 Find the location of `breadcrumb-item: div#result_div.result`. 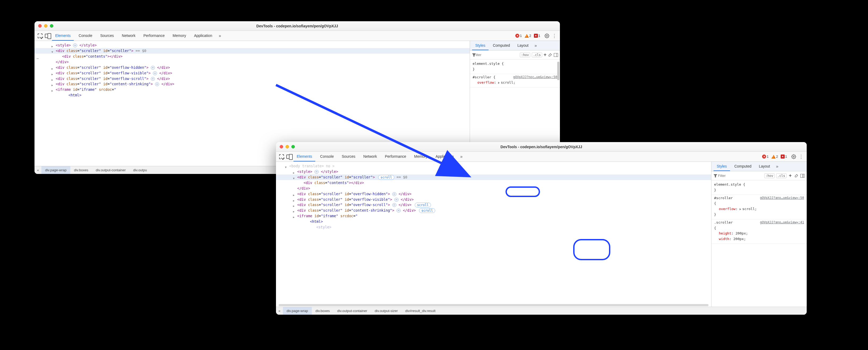

breadcrumb-item: div#result_div.result is located at coordinates (421, 311).